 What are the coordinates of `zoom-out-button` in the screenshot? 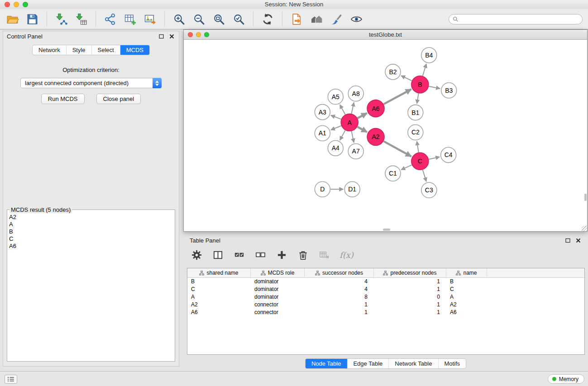 It's located at (199, 19).